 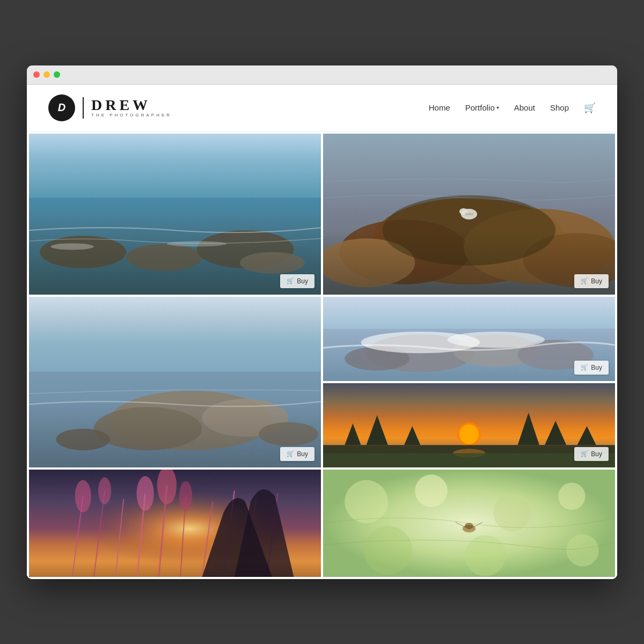 What do you see at coordinates (469, 339) in the screenshot?
I see `photo-4-svg` at bounding box center [469, 339].